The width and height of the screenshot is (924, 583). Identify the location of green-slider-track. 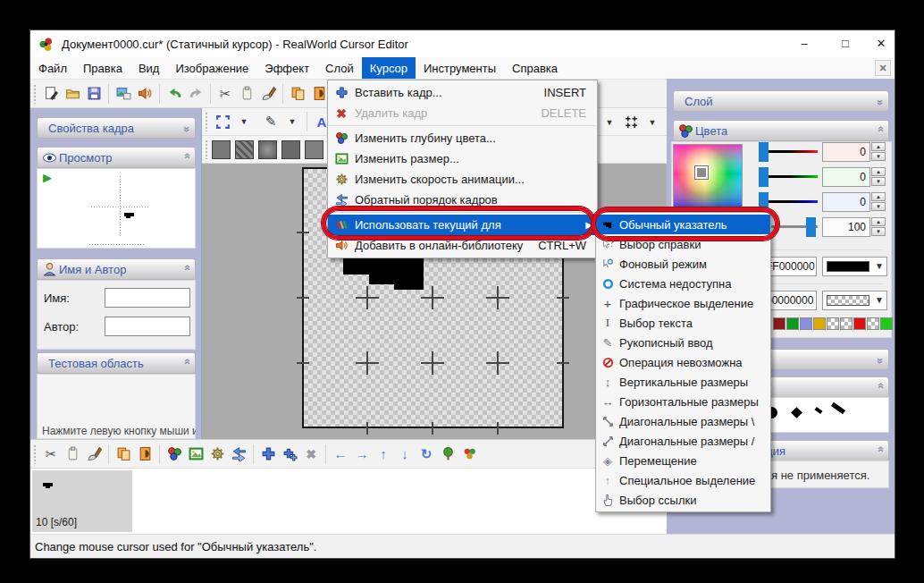
(791, 177).